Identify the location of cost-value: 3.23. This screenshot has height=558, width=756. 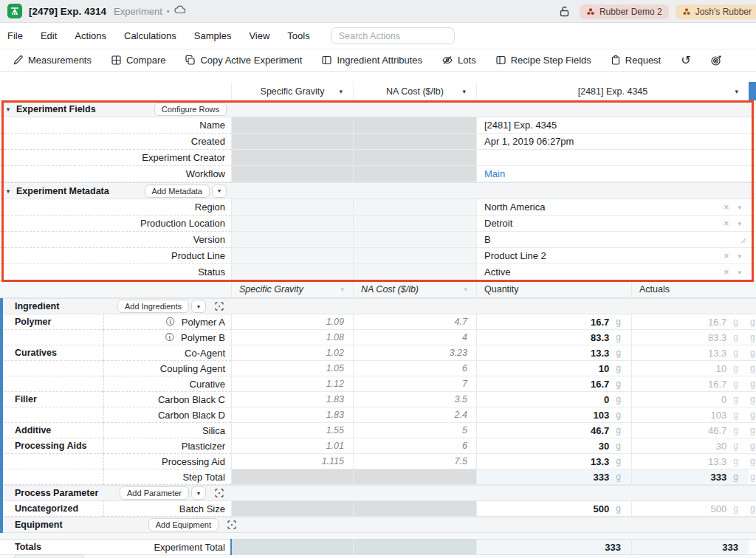
(415, 353).